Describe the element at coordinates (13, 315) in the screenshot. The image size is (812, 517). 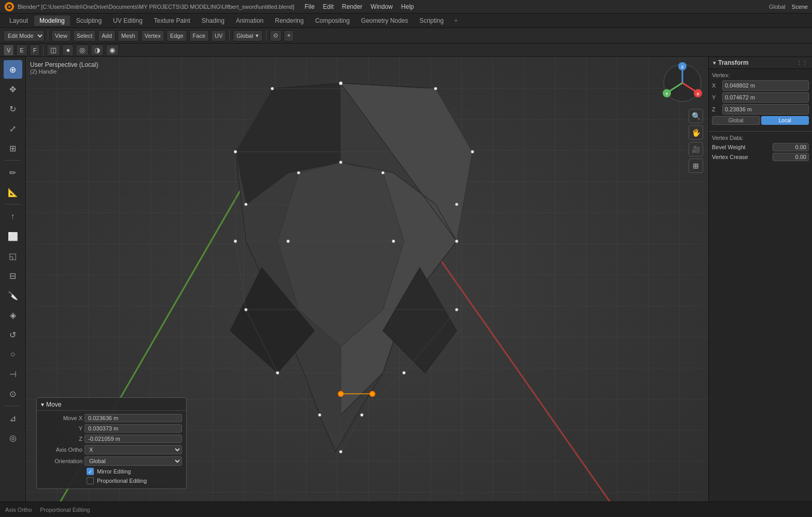
I see `poly-build-tool-icon: ◈` at that location.